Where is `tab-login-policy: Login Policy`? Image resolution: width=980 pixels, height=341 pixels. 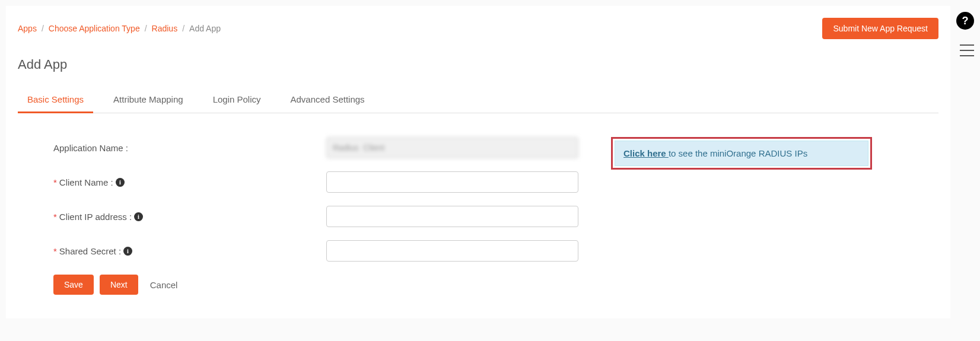 tab-login-policy: Login Policy is located at coordinates (237, 100).